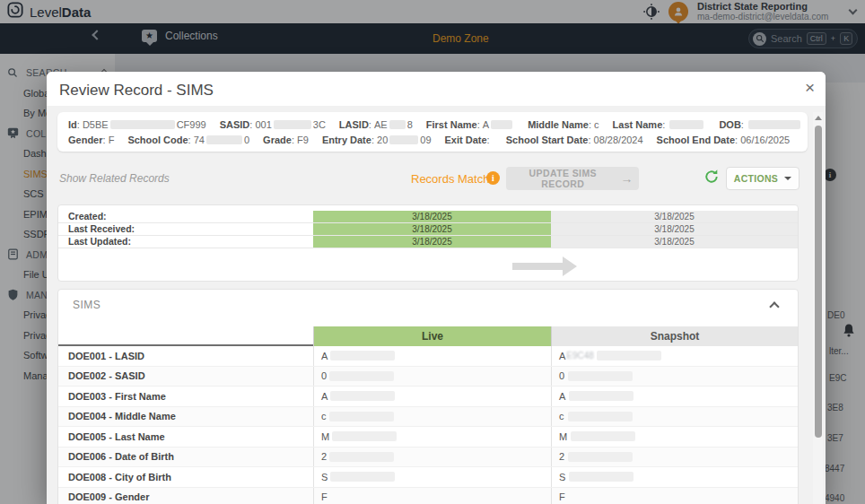 This screenshot has height=504, width=865. What do you see at coordinates (675, 336) in the screenshot?
I see `snapshot-column-header: Snapshot` at bounding box center [675, 336].